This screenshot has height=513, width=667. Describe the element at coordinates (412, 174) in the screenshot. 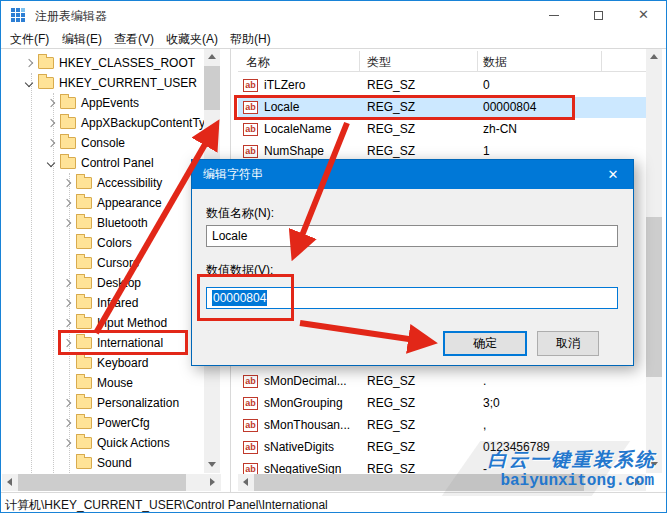

I see `dialog-title-bar: 编辑字符串` at that location.